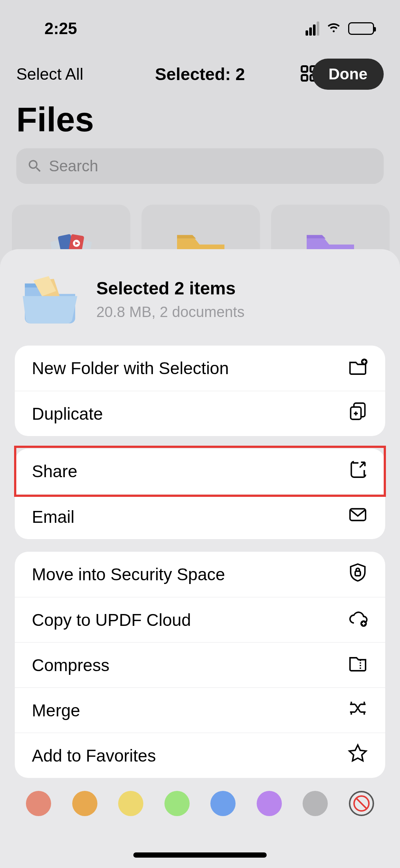 This screenshot has width=400, height=868. What do you see at coordinates (361, 803) in the screenshot?
I see `clear-tag-button` at bounding box center [361, 803].